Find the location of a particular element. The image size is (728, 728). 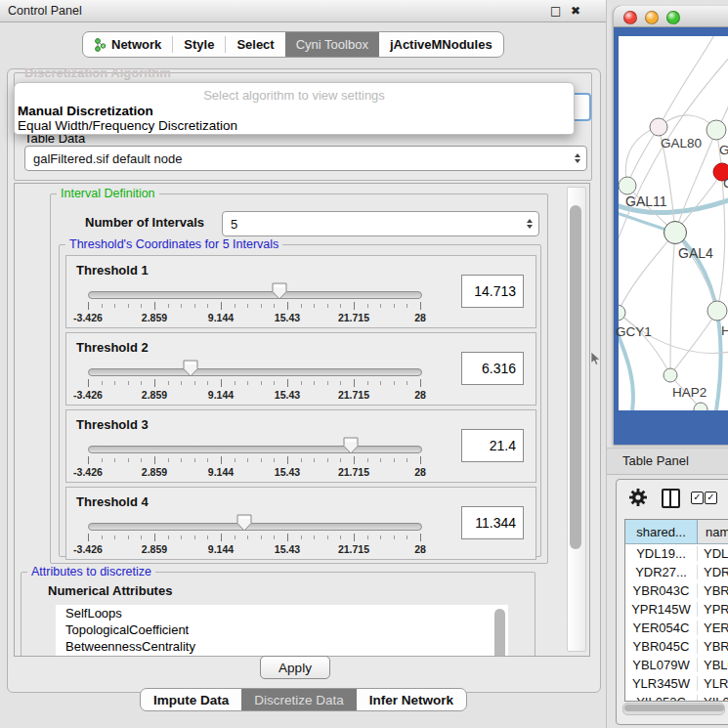

cell-shared-name: YLR345W is located at coordinates (662, 684).